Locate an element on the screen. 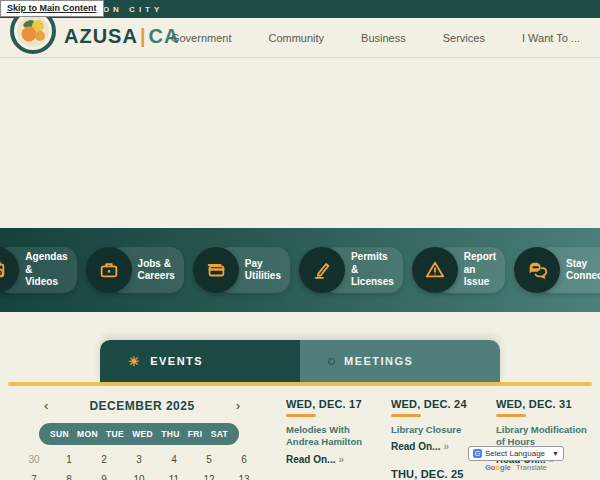 The image size is (600, 480). calendar-day-headers: SUN MON TUE WED THU FRI SAT is located at coordinates (139, 434).